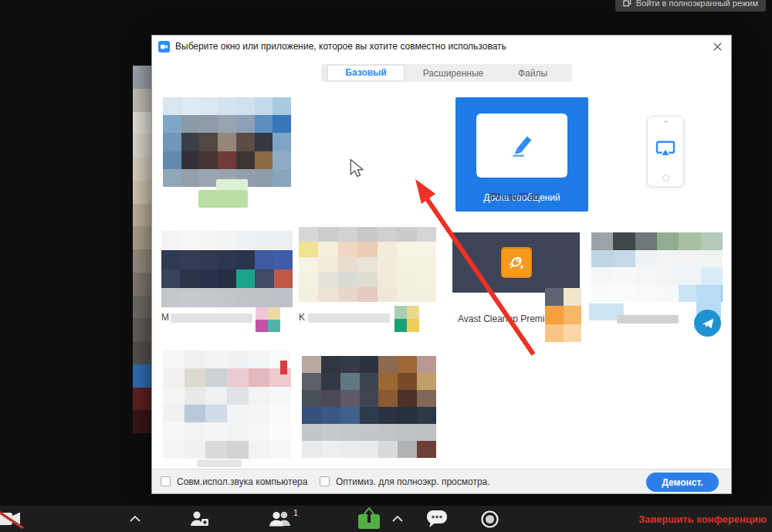 The height and width of the screenshot is (532, 772). Describe the element at coordinates (164, 46) in the screenshot. I see `zoom-camera-icon` at that location.